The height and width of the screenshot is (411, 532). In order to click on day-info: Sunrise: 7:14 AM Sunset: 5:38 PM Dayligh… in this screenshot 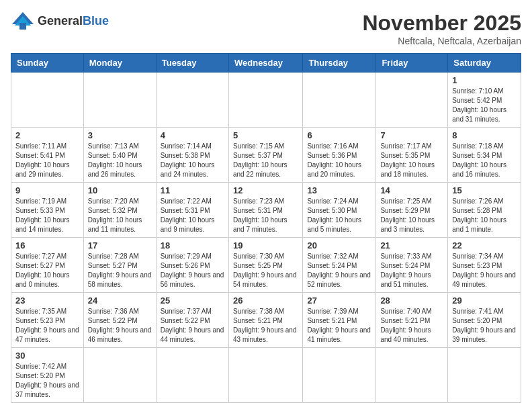, I will do `click(192, 161)`.